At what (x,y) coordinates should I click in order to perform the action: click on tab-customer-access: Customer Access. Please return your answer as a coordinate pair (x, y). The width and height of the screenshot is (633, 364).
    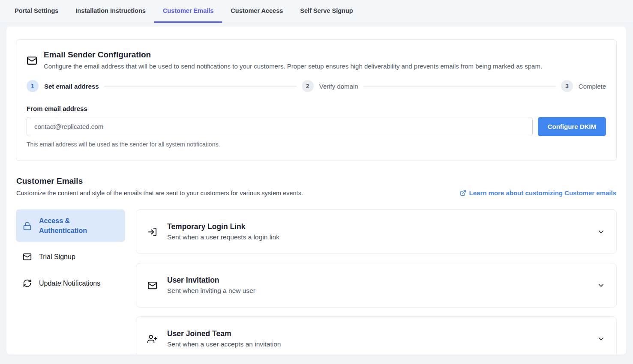
    Looking at the image, I should click on (257, 11).